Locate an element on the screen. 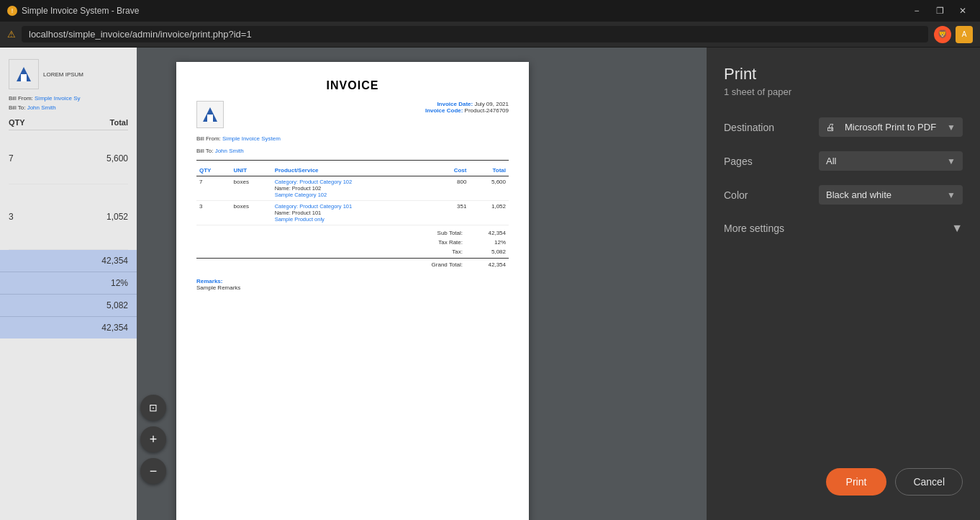 Image resolution: width=980 pixels, height=520 pixels. dialog-header: Print 1 sheet of paper is located at coordinates (843, 81).